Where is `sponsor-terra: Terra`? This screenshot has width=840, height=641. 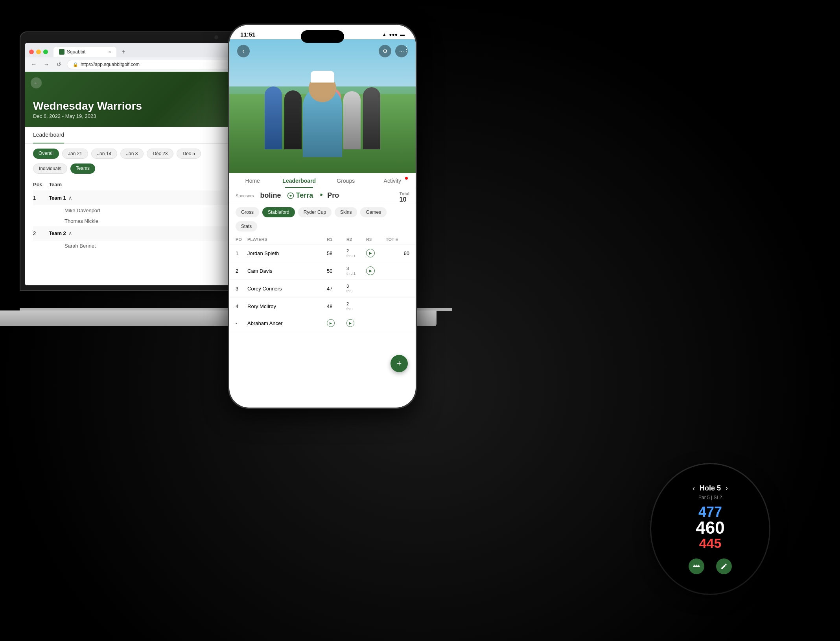
sponsor-terra: Terra is located at coordinates (300, 196).